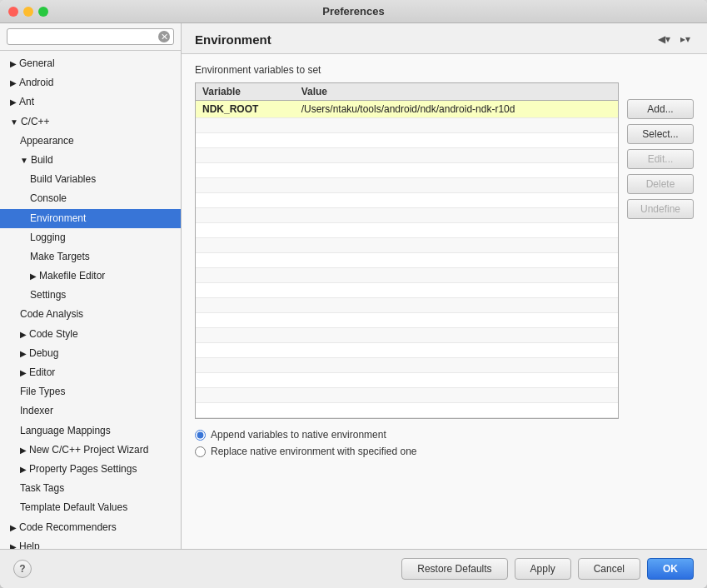 The image size is (707, 588). Describe the element at coordinates (164, 37) in the screenshot. I see `clear-search-button: ✕` at that location.